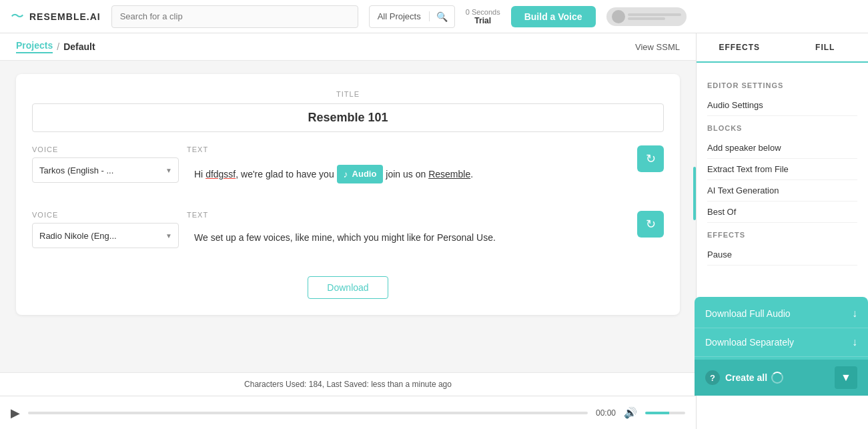 Image resolution: width=868 pixels, height=429 pixels. Describe the element at coordinates (15, 413) in the screenshot. I see `play-button: ▶` at that location.